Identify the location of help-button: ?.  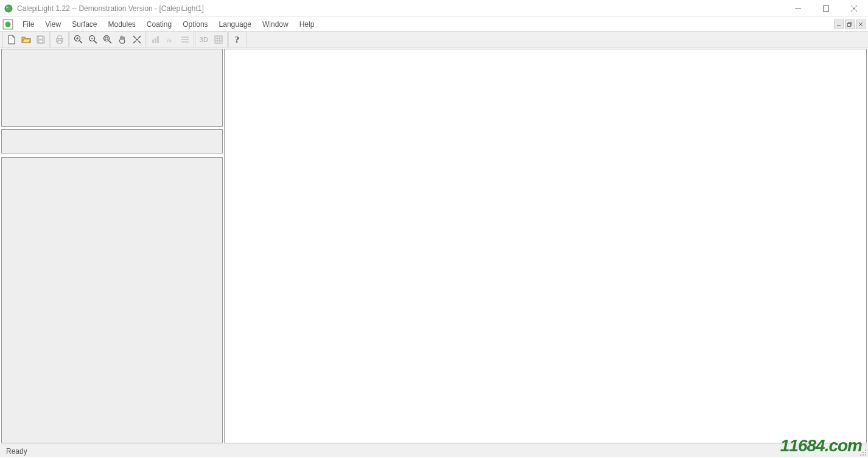
(237, 40).